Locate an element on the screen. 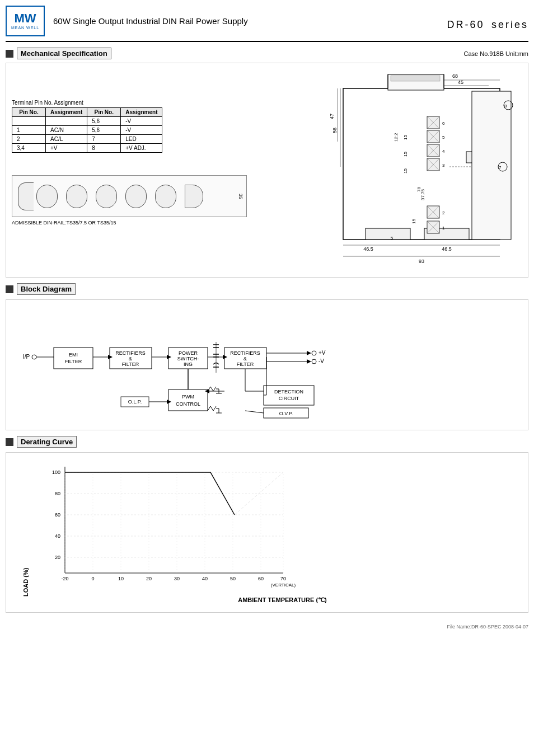  svg-text: 10 is located at coordinates (121, 579).